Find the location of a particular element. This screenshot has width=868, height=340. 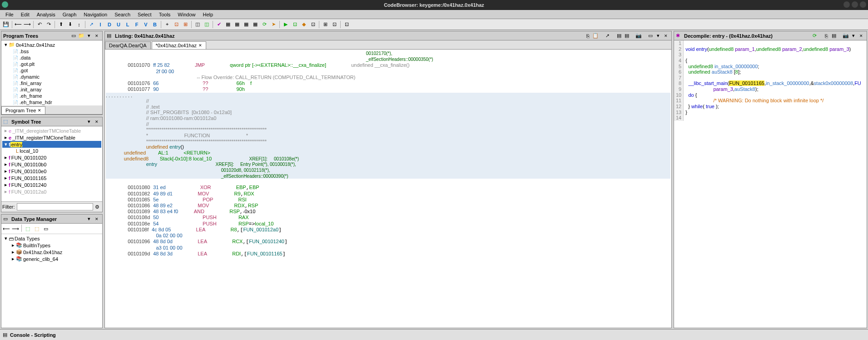

symbol-item: ▸e_ITM_deregisterTMCloneTable is located at coordinates (52, 131).